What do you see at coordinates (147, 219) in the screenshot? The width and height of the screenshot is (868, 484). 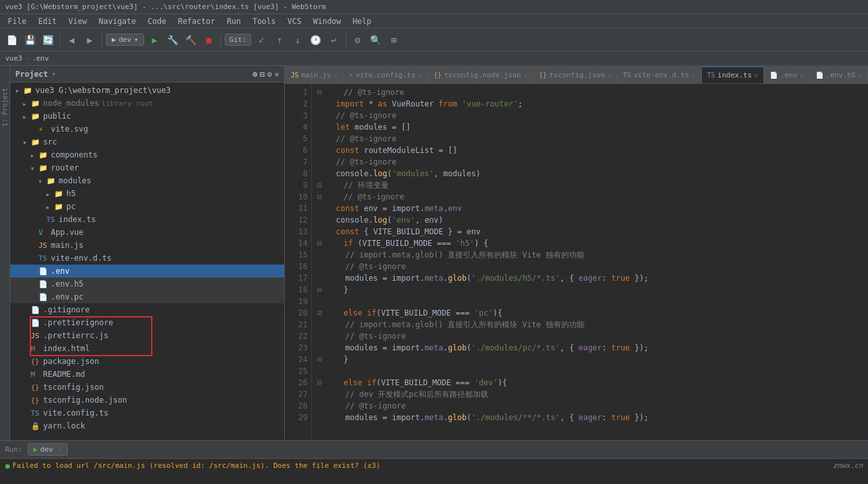 I see `tree-router-index: TS index.ts` at bounding box center [147, 219].